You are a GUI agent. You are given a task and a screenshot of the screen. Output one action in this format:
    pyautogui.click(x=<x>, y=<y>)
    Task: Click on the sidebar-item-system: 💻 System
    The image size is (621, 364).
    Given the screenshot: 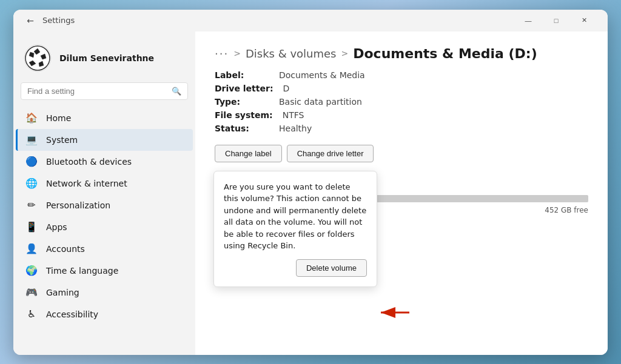 What is the action you would take?
    pyautogui.click(x=104, y=140)
    